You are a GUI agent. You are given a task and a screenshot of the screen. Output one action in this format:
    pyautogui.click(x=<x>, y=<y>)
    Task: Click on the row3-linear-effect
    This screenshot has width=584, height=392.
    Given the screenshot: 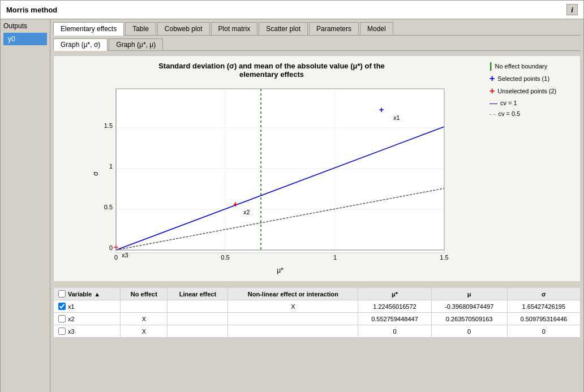 What is the action you would take?
    pyautogui.click(x=198, y=331)
    